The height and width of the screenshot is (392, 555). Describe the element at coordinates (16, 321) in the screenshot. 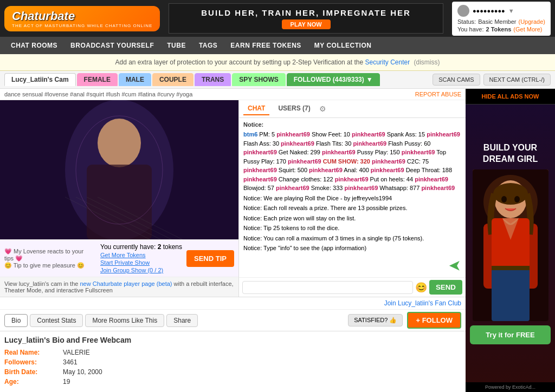

I see `bio-tab-bio: Bio` at that location.